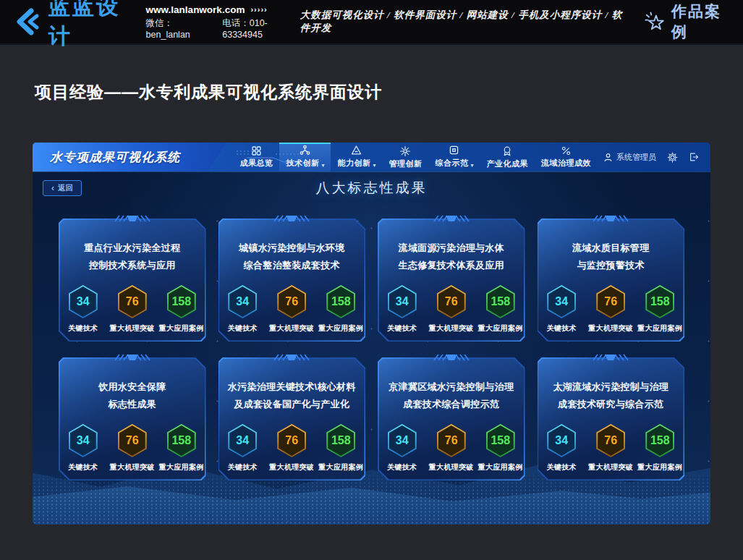 The image size is (743, 560). What do you see at coordinates (356, 157) in the screenshot?
I see `nav-item-capability-innovation: 能力创新` at bounding box center [356, 157].